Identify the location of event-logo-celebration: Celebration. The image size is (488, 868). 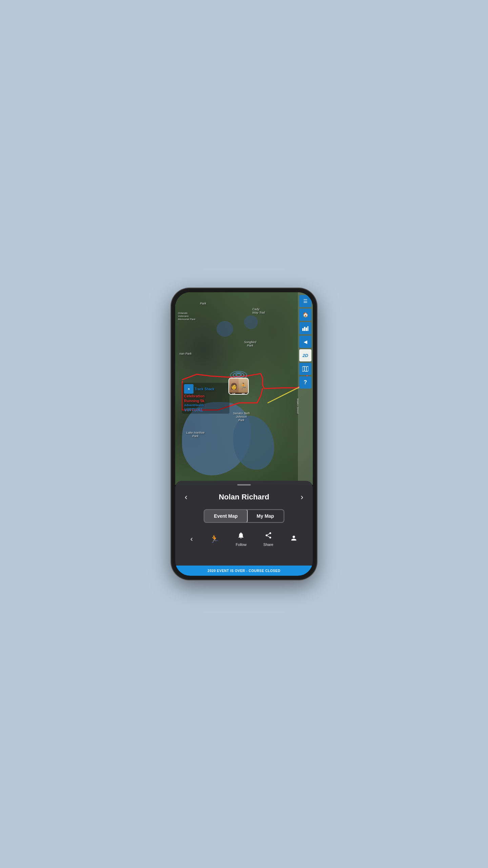
(206, 396).